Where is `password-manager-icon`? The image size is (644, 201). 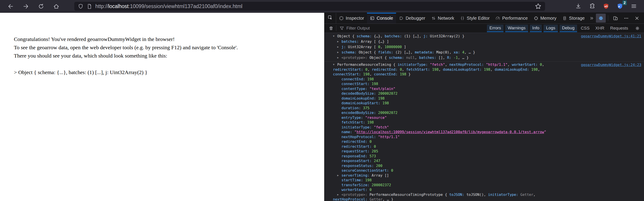
password-manager-icon is located at coordinates (620, 6).